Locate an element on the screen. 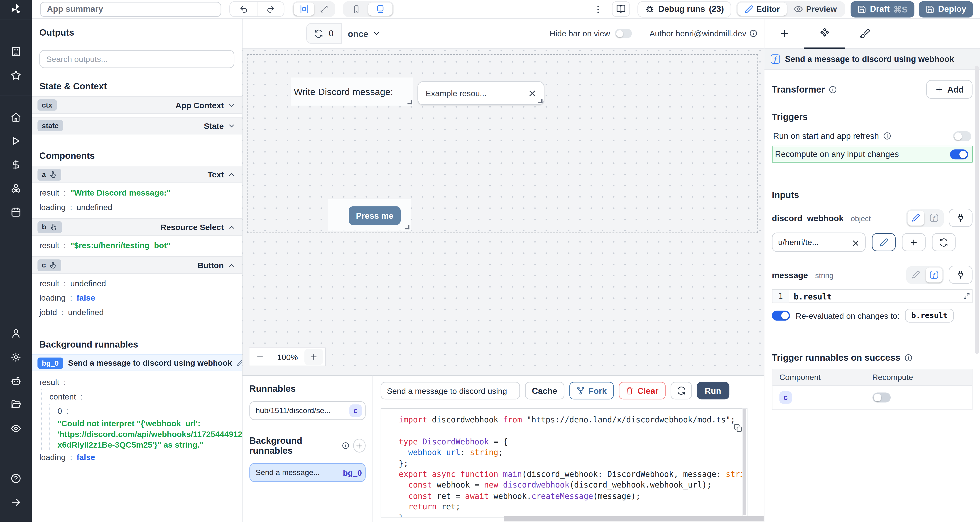  favorites-icon is located at coordinates (16, 75).